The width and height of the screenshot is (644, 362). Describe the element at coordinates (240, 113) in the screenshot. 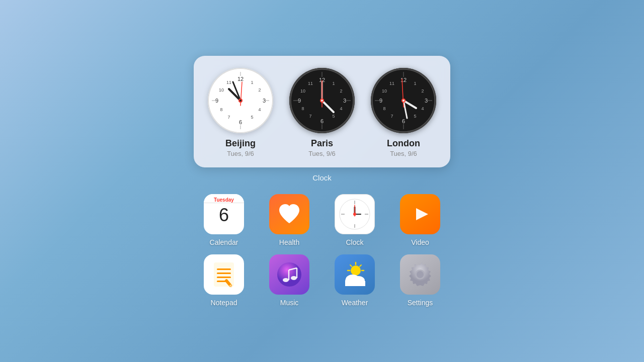

I see `clock-item-beijing: 12 6 9 3 1 2 4 5 11 10 8 7` at that location.